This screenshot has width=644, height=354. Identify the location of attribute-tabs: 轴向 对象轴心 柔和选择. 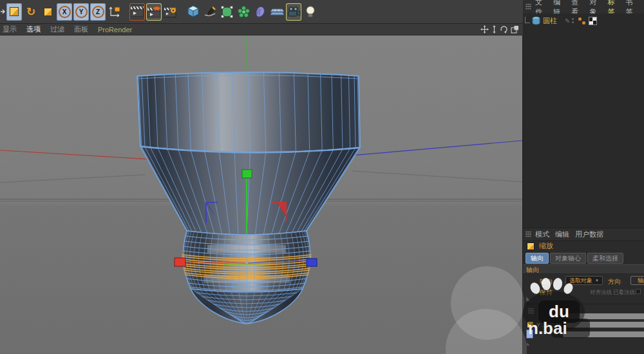
(575, 258).